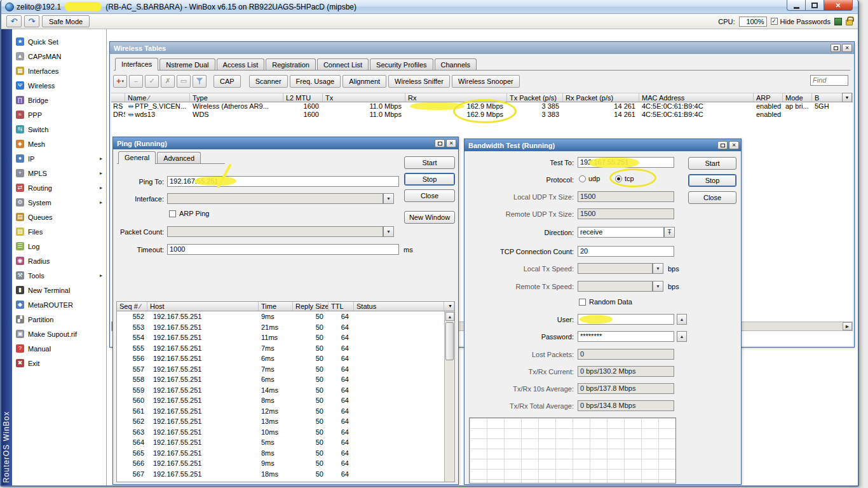 The width and height of the screenshot is (868, 488). I want to click on direction-dropdown-button: Ŧ, so click(670, 233).